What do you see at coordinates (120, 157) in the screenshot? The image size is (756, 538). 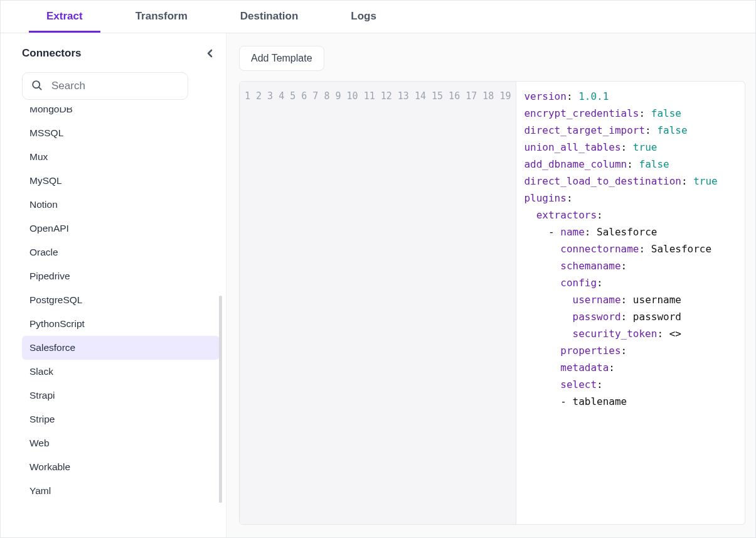 I see `sidebar-item-mux: Mux` at bounding box center [120, 157].